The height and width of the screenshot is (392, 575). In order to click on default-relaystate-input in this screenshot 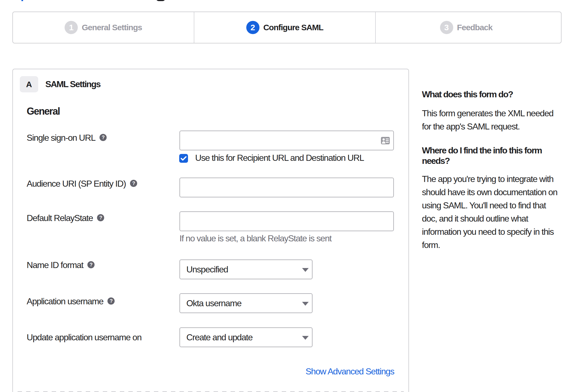, I will do `click(287, 221)`.